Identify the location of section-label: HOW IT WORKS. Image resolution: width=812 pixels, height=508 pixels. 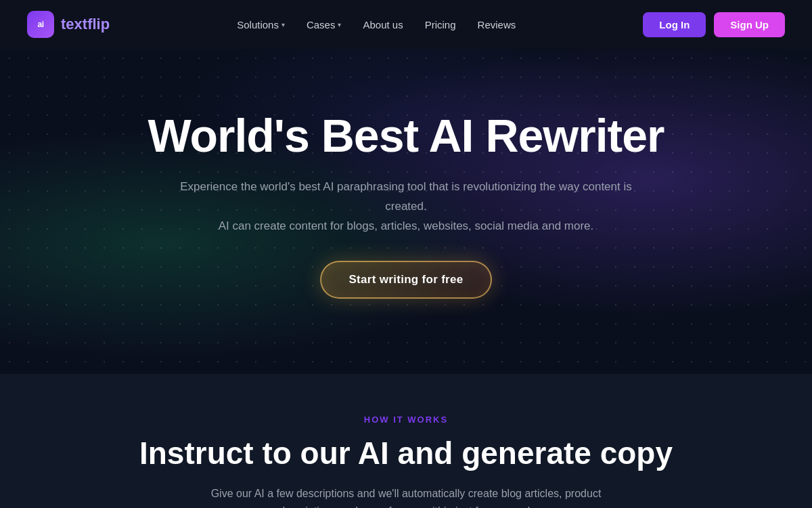
(406, 420).